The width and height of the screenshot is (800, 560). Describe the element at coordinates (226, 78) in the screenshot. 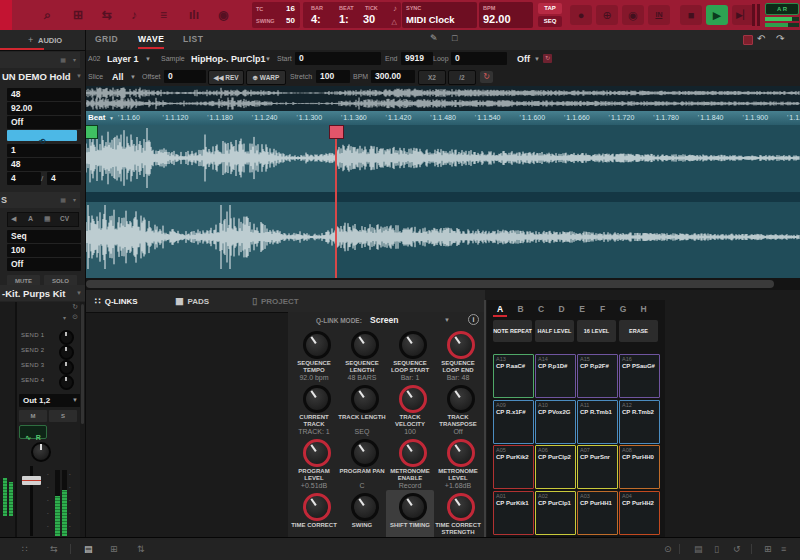

I see `reverse-button: ◀◀ REV` at that location.